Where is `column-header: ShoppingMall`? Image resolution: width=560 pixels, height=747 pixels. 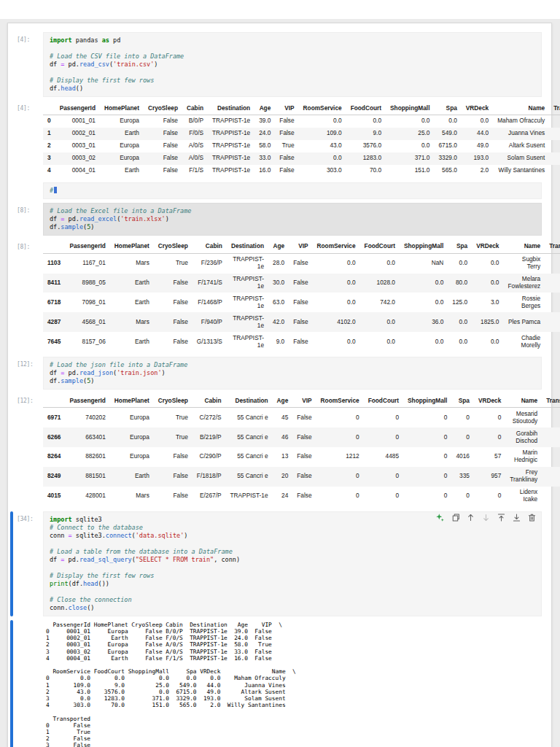 column-header: ShoppingMall is located at coordinates (410, 108).